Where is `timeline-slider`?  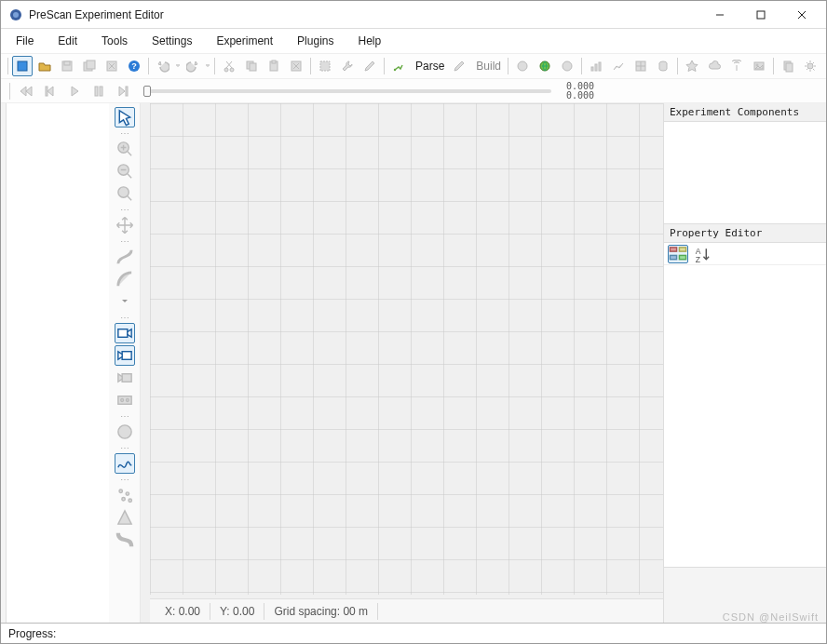
timeline-slider is located at coordinates (347, 91).